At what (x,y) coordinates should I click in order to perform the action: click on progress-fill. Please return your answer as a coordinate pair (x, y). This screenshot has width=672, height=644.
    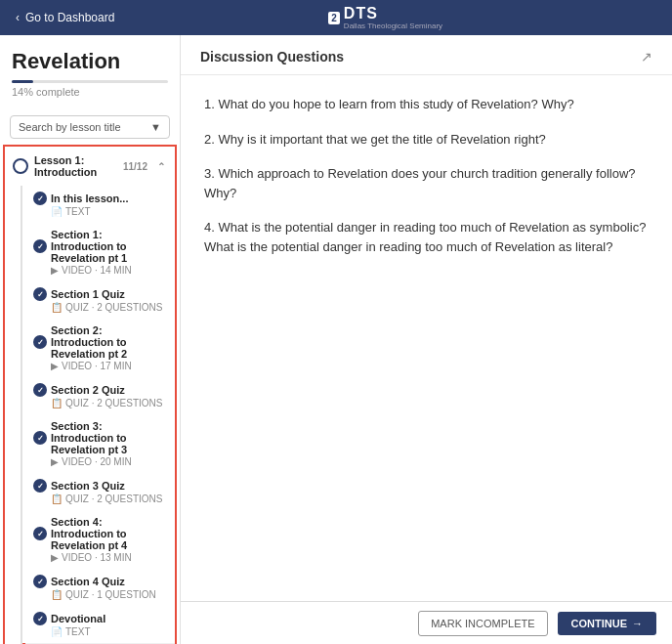
    Looking at the image, I should click on (22, 82).